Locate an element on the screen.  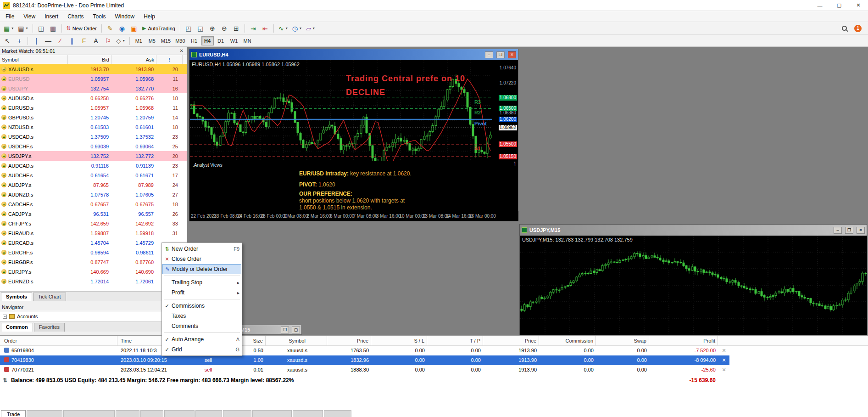
menu-item-commissions: ✓Commissions is located at coordinates (202, 306).